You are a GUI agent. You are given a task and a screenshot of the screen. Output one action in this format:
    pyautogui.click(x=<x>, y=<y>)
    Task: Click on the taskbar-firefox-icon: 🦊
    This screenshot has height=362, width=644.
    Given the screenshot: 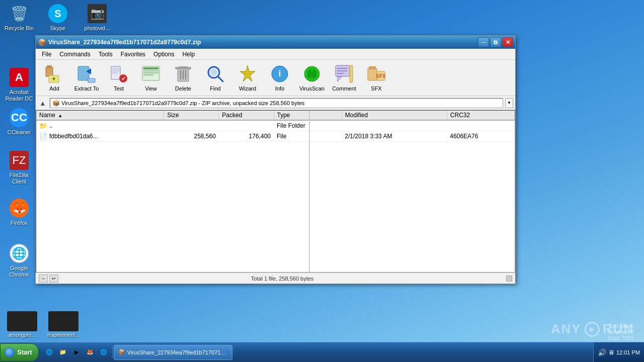 What is the action you would take?
    pyautogui.click(x=90, y=352)
    